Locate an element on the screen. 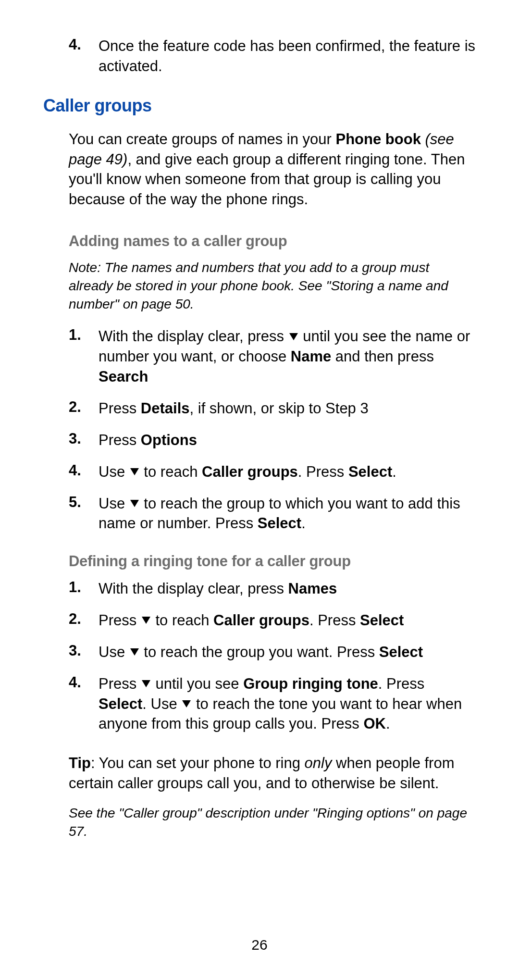  list-body: Press until you see Group ringing tone. … is located at coordinates (287, 704).